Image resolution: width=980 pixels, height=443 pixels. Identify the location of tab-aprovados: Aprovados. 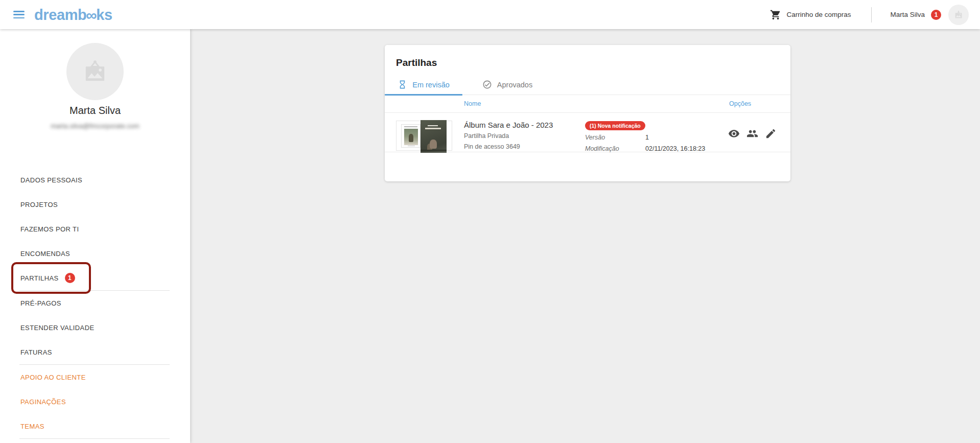
(507, 85).